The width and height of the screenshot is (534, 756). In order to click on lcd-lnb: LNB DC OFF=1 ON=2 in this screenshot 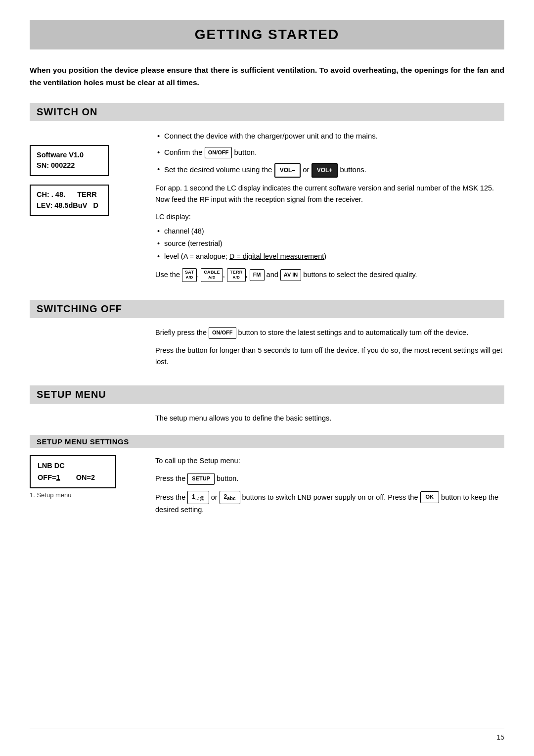, I will do `click(73, 472)`.